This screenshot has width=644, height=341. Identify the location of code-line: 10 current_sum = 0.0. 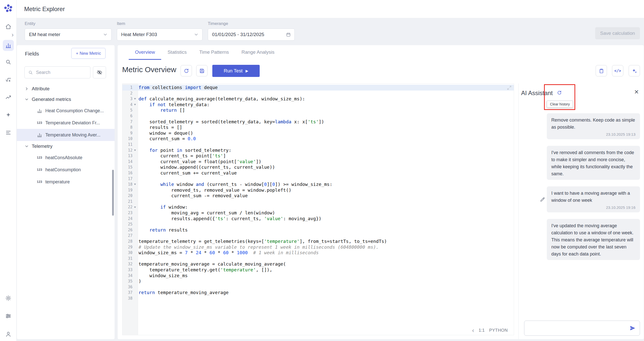
(318, 139).